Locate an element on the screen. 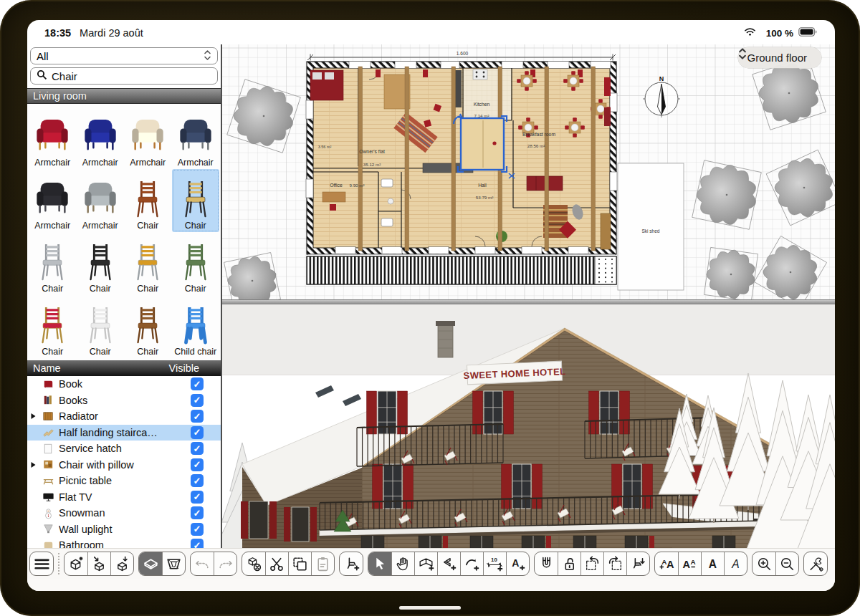 Image resolution: width=860 pixels, height=616 pixels. toolbar-button-menu is located at coordinates (42, 564).